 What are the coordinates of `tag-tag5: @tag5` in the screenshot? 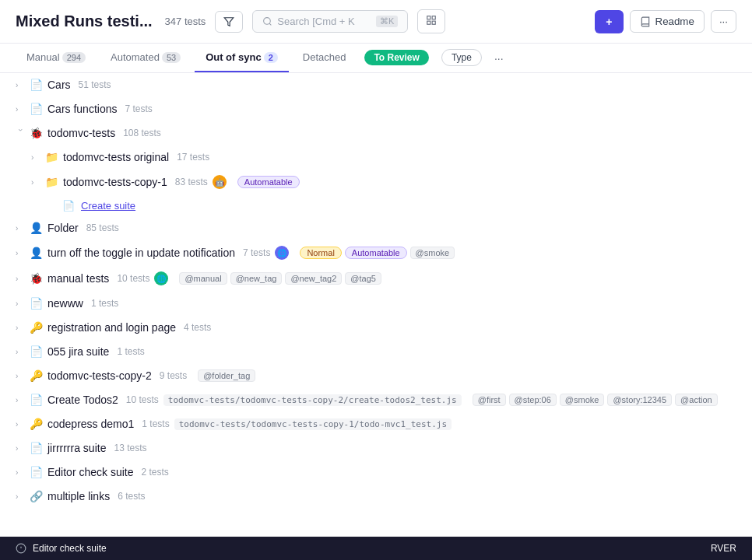 It's located at (363, 278).